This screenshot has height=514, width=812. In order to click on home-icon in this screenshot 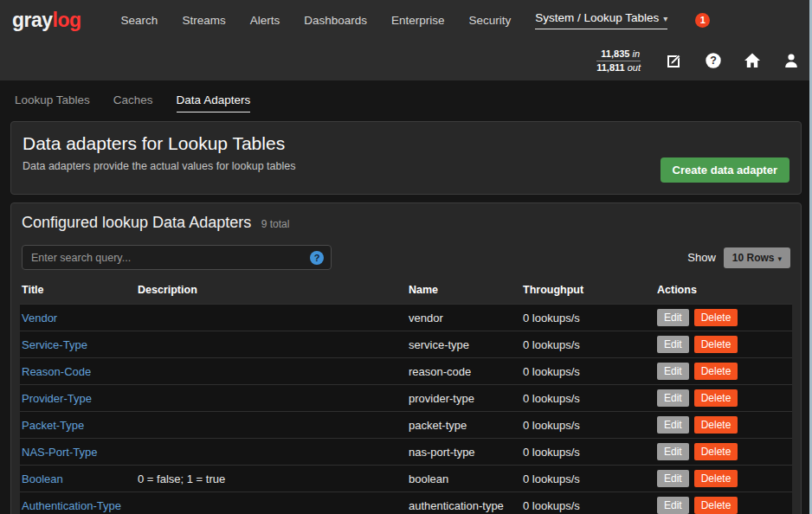, I will do `click(751, 61)`.